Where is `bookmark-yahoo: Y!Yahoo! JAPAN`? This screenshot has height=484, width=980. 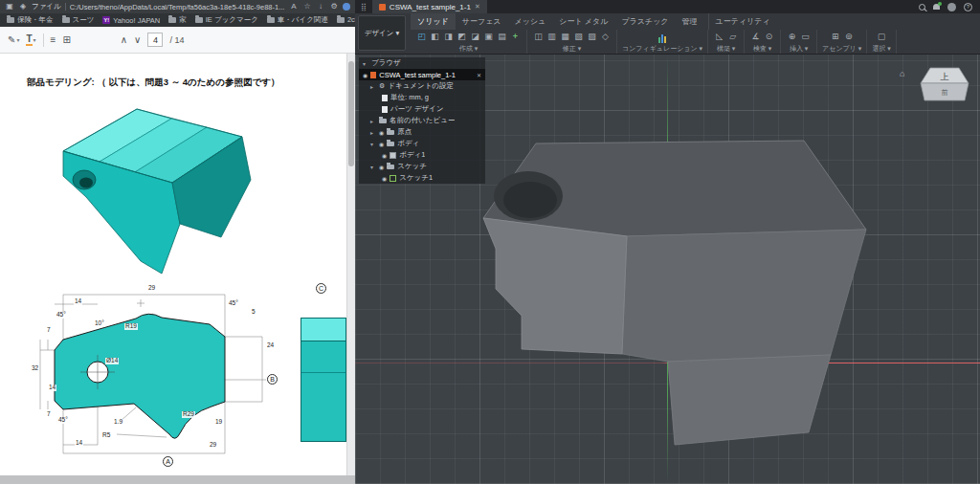 bookmark-yahoo: Y!Yahoo! JAPAN is located at coordinates (131, 21).